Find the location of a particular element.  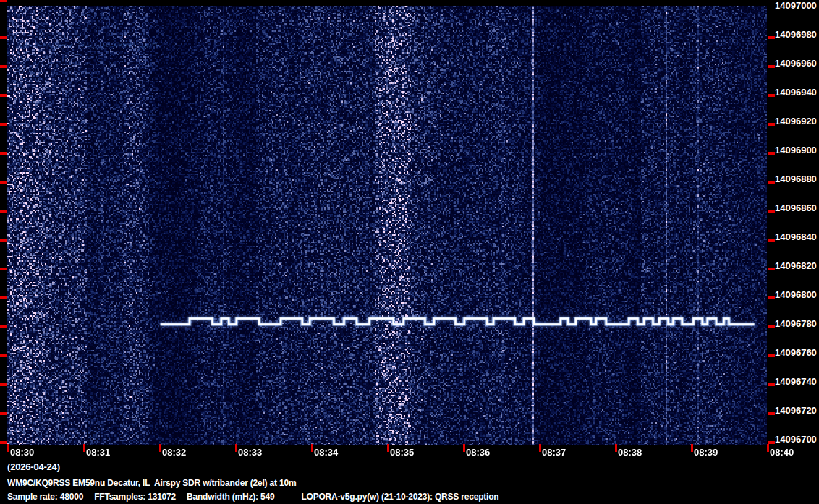

freq-axis-label: 14096780 is located at coordinates (797, 324).